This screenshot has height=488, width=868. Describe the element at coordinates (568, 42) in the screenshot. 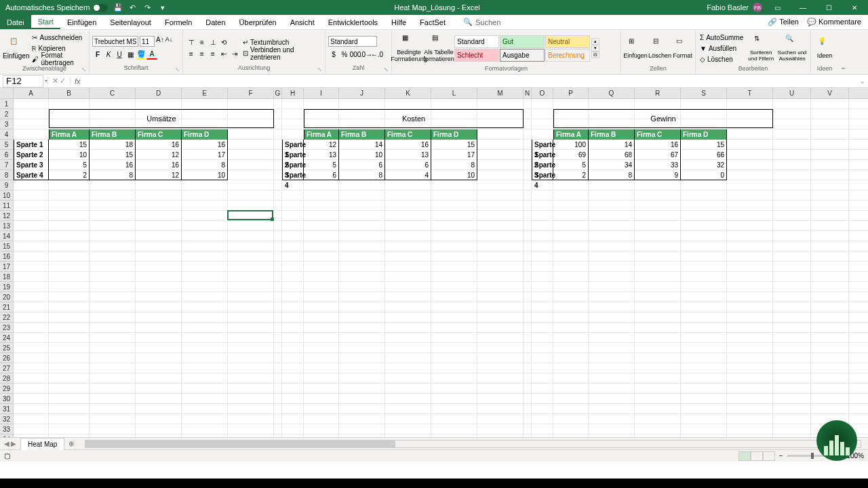

I see `style-neutral: Neutral` at that location.